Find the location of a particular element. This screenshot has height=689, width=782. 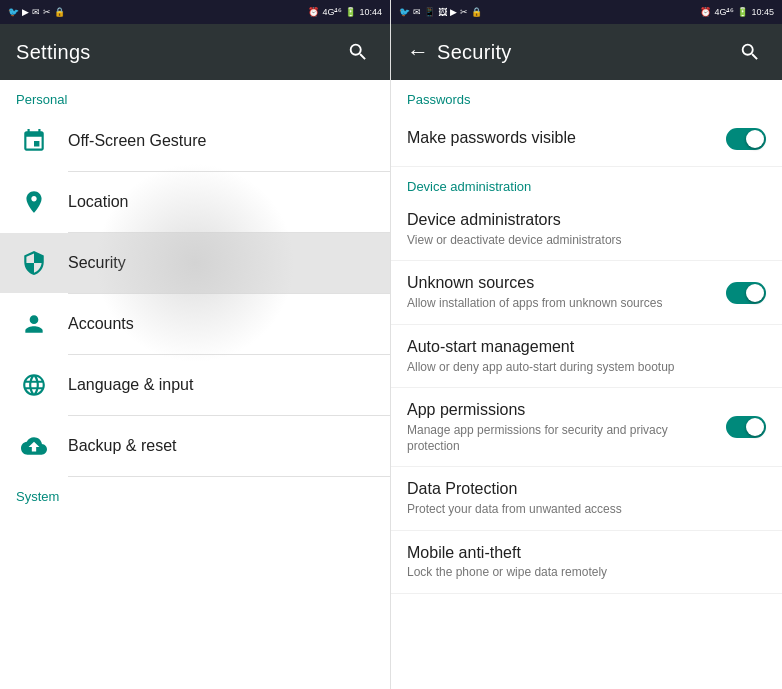

unknown-sources-toggle is located at coordinates (746, 293).